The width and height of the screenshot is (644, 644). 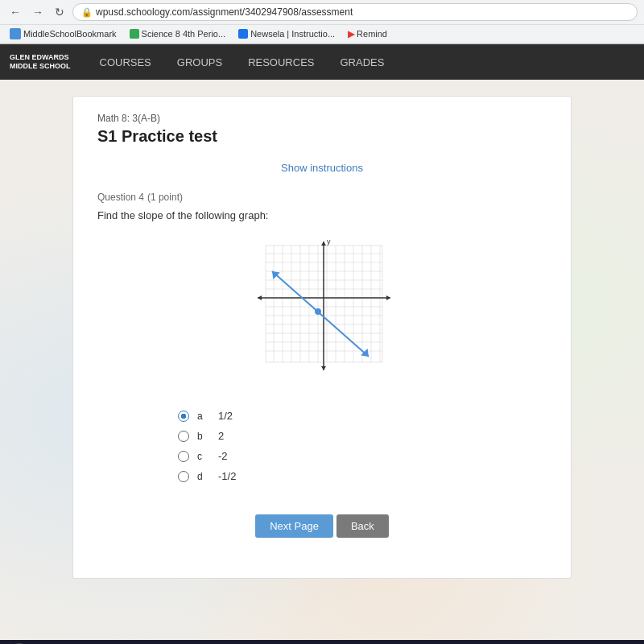 What do you see at coordinates (362, 436) in the screenshot?
I see `answer-choice-b: b 2` at bounding box center [362, 436].